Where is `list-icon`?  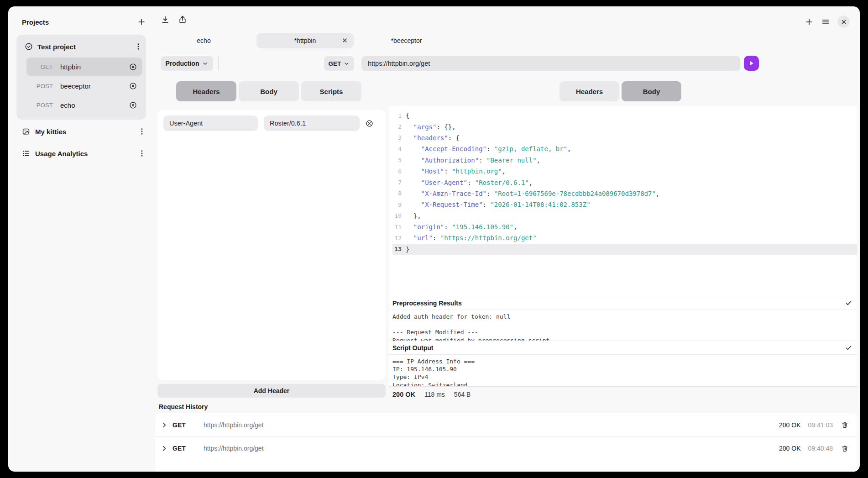 list-icon is located at coordinates (26, 153).